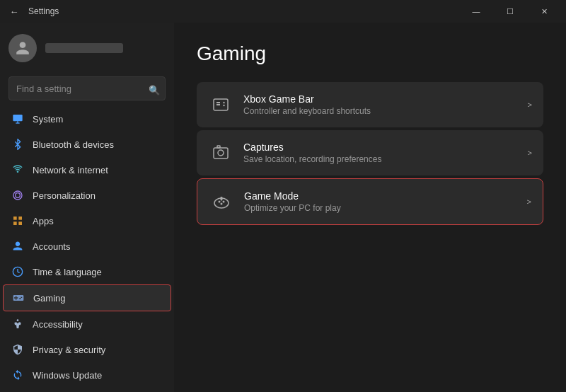 This screenshot has width=566, height=392. Describe the element at coordinates (370, 54) in the screenshot. I see `page-title: Gaming` at that location.